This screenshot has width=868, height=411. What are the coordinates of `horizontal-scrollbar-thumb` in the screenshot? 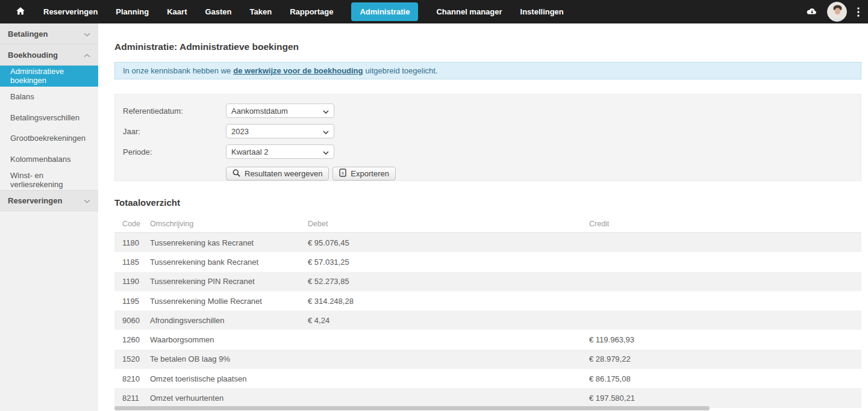 It's located at (412, 408).